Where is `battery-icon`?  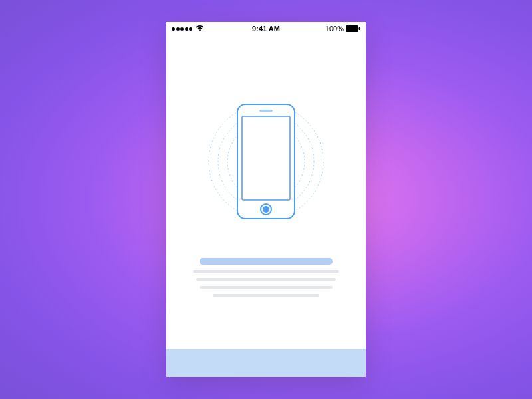
battery-icon is located at coordinates (353, 29).